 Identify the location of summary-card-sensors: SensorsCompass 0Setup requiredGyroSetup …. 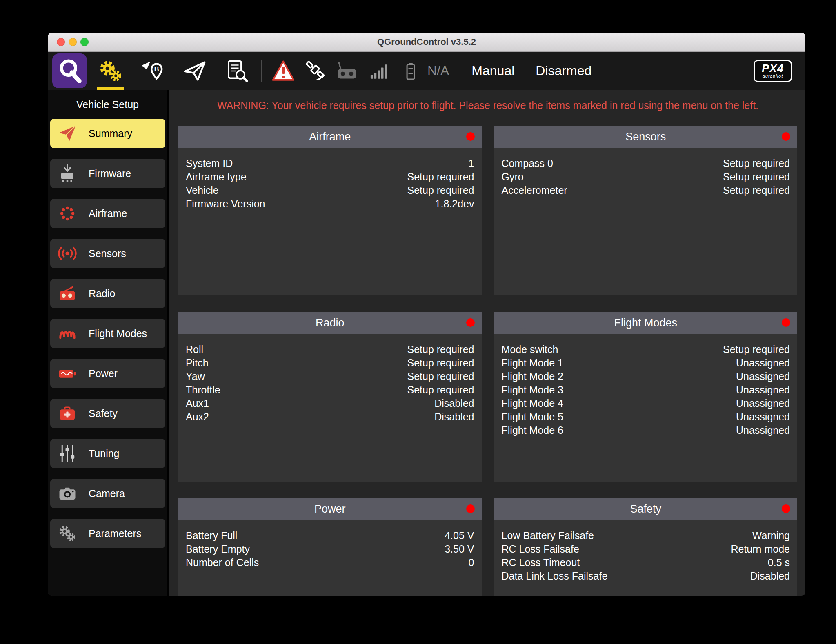
(646, 211).